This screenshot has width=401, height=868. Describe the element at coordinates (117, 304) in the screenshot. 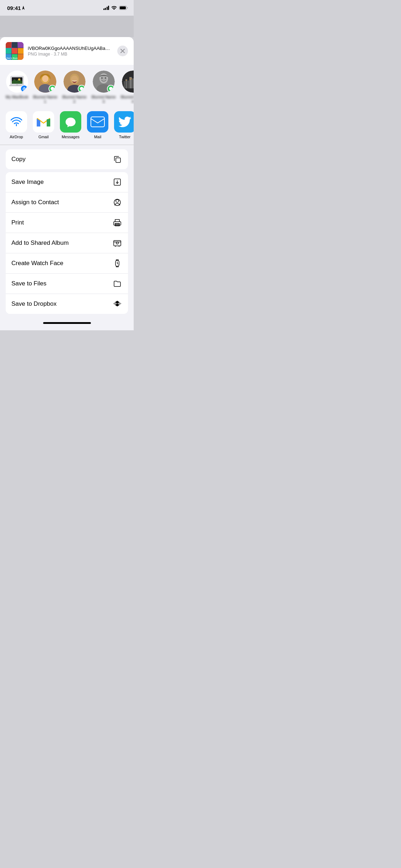

I see `dropbox-icon` at that location.